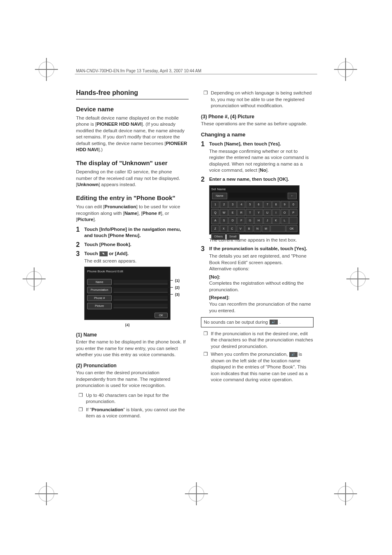  I want to click on bullet-text: Up to 40 characters can be input for the…, so click(137, 398).